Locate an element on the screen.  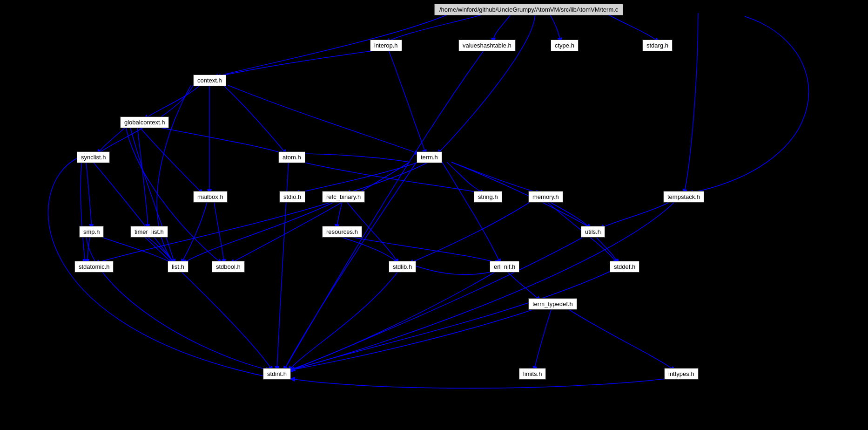
node-mailbox-h: mailbox.h is located at coordinates (210, 197).